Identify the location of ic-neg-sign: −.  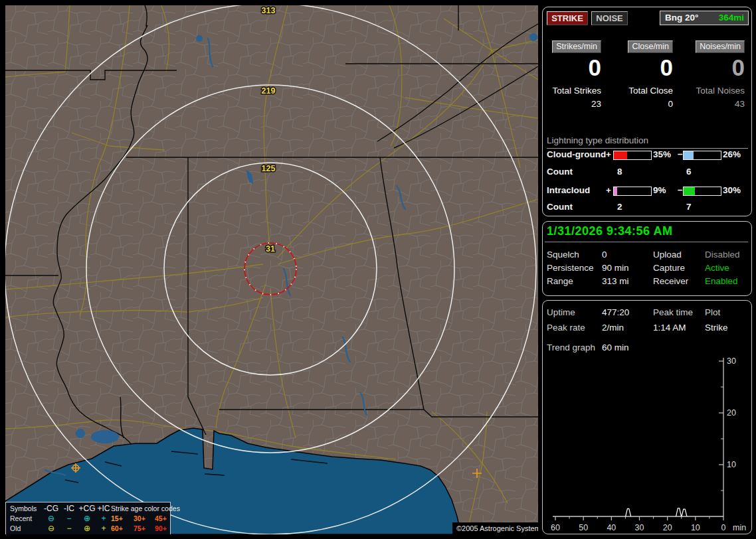
(680, 190).